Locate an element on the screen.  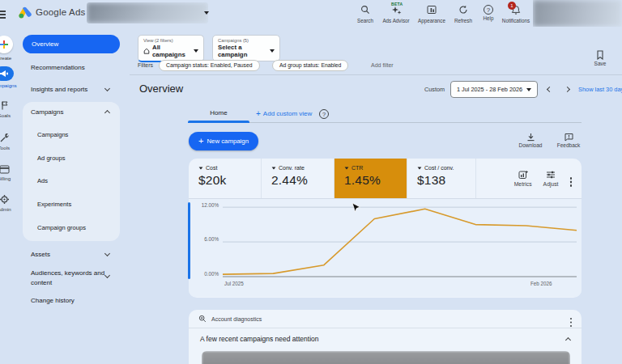
bookmark-icon is located at coordinates (600, 55).